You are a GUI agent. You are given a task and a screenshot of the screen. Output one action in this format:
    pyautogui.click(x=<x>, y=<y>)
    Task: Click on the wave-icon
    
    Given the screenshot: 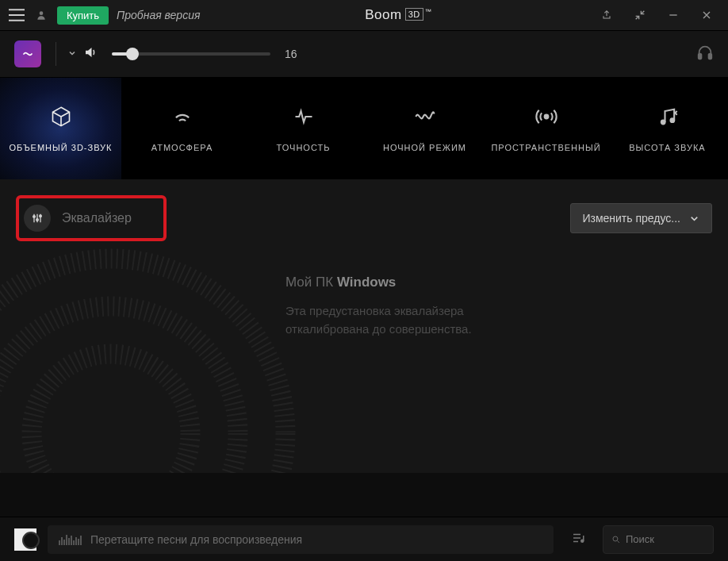 What is the action you would take?
    pyautogui.click(x=425, y=117)
    